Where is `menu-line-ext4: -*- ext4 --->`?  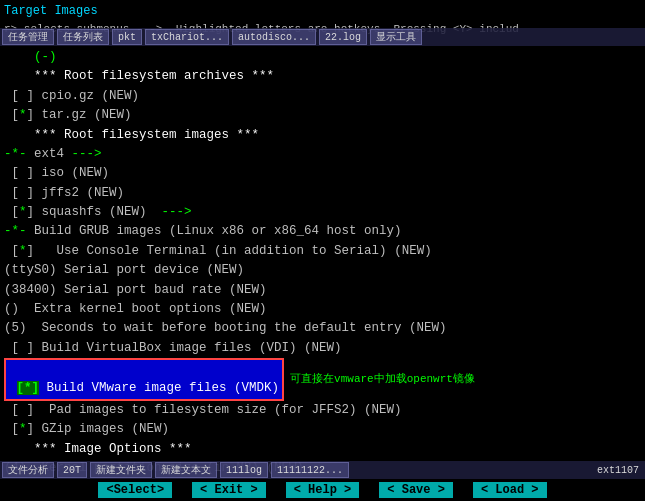
menu-line-ext4: -*- ext4 ---> is located at coordinates (322, 154).